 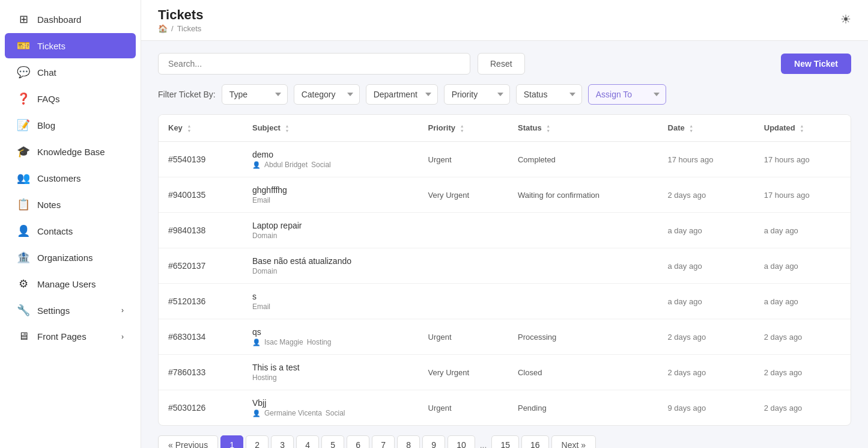 I want to click on ticket-key: #5030126, so click(x=201, y=408).